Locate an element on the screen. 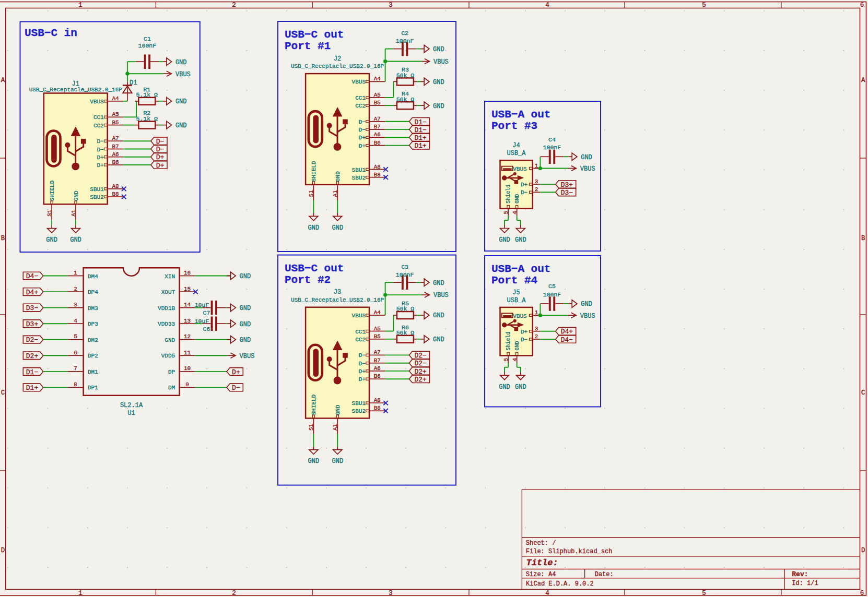 The width and height of the screenshot is (868, 597). svg-text: Shield is located at coordinates (509, 194).